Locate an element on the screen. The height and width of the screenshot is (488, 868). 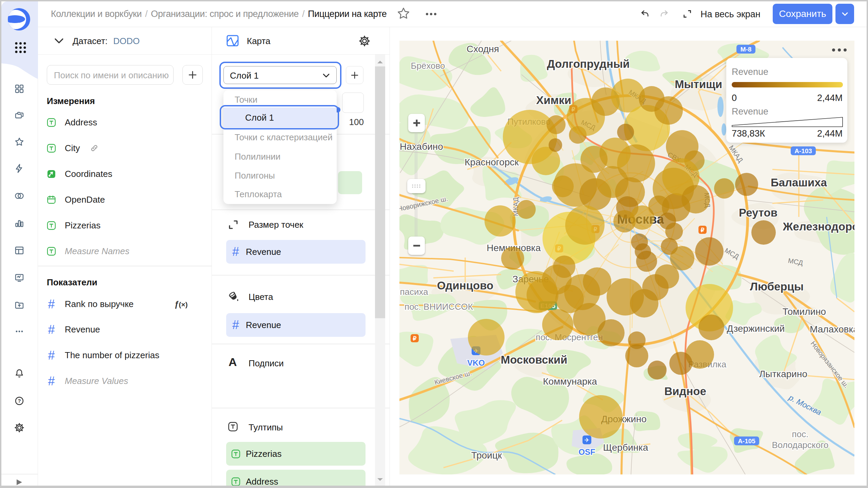
svg-text: Железнодоро is located at coordinates (818, 226).